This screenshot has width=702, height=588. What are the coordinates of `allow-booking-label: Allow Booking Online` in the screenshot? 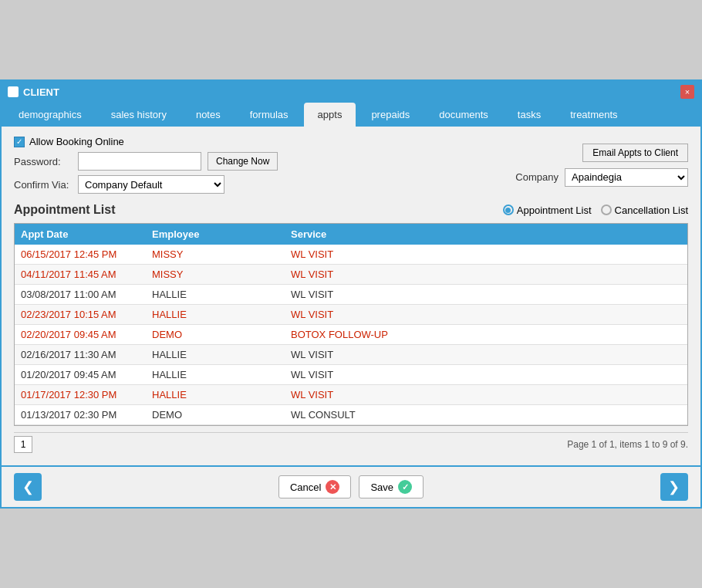 It's located at (77, 142).